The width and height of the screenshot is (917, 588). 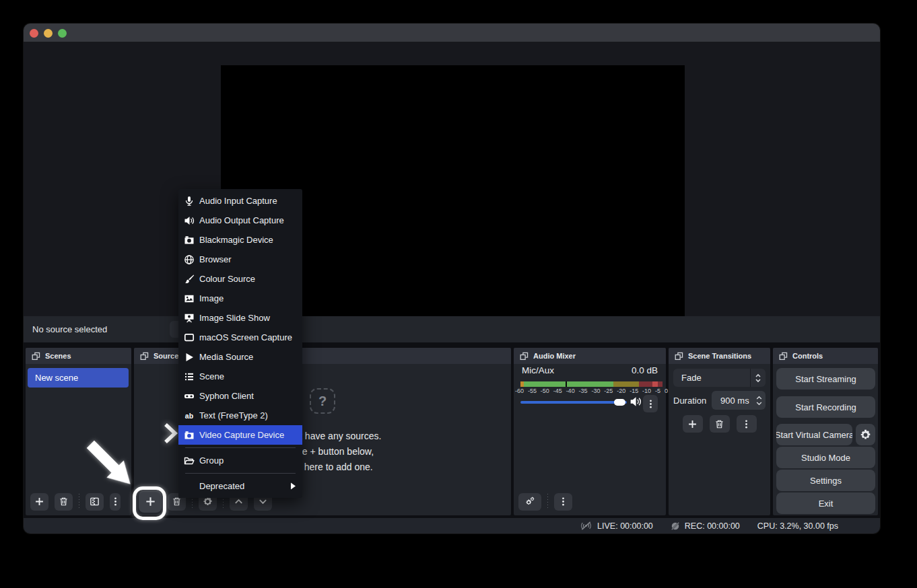 What do you see at coordinates (94, 502) in the screenshot?
I see `grid-mode-button` at bounding box center [94, 502].